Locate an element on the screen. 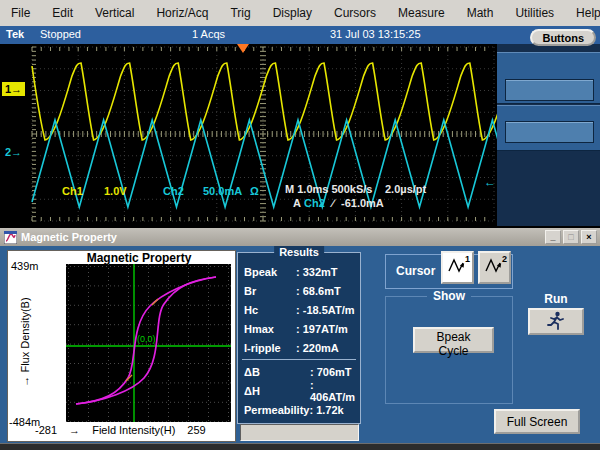 The height and width of the screenshot is (450, 600). plot-title: Magnetic Property is located at coordinates (139, 258).